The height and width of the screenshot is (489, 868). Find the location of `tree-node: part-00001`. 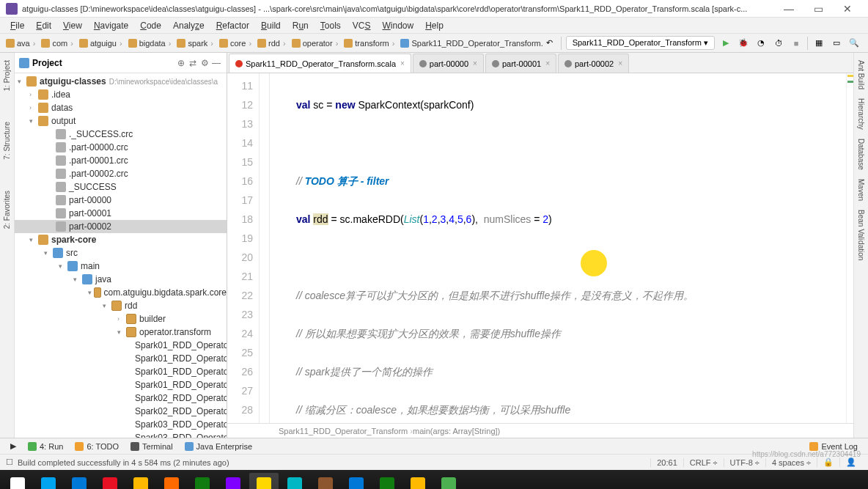

tree-node: part-00001 is located at coordinates (120, 213).